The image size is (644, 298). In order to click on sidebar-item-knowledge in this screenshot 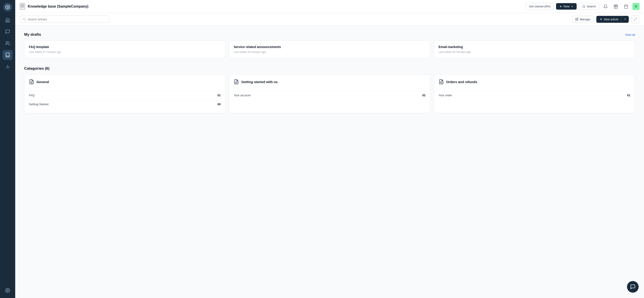, I will do `click(8, 55)`.